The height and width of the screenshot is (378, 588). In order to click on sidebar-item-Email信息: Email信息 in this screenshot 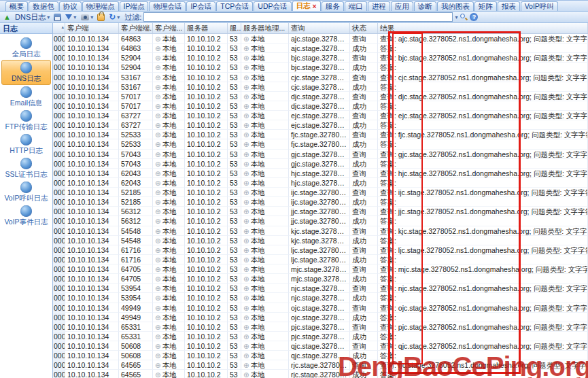, I will do `click(26, 97)`.